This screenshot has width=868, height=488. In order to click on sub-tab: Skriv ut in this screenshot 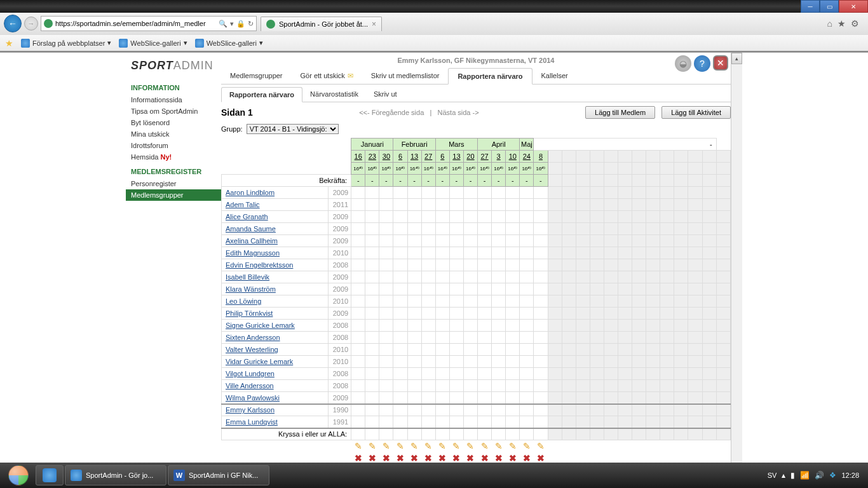, I will do `click(385, 94)`.